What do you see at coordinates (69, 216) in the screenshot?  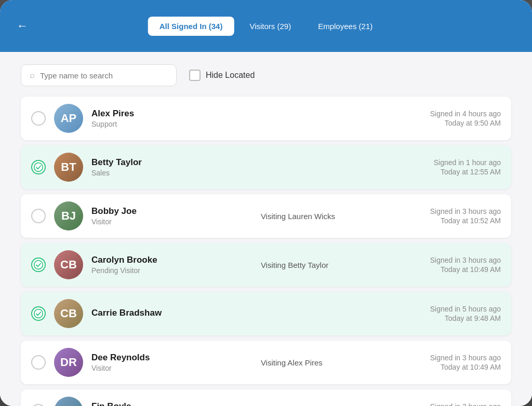 I see `avatar-bobby-joe: BJ` at bounding box center [69, 216].